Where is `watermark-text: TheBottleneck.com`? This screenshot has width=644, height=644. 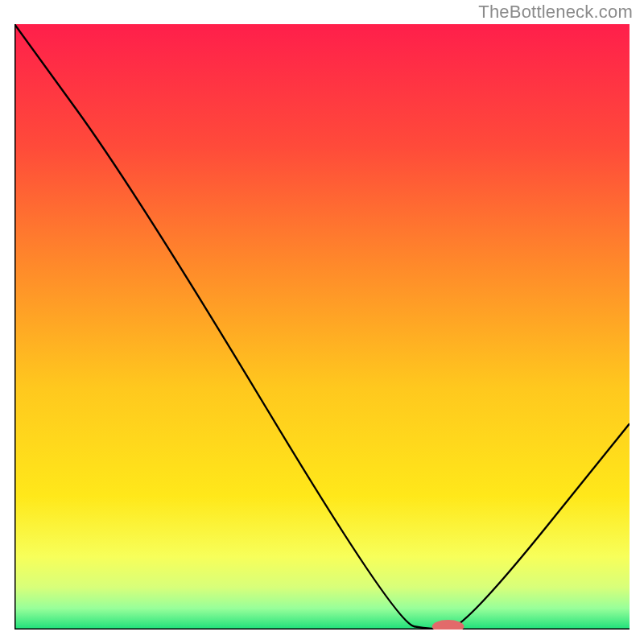 watermark-text: TheBottleneck.com is located at coordinates (555, 12).